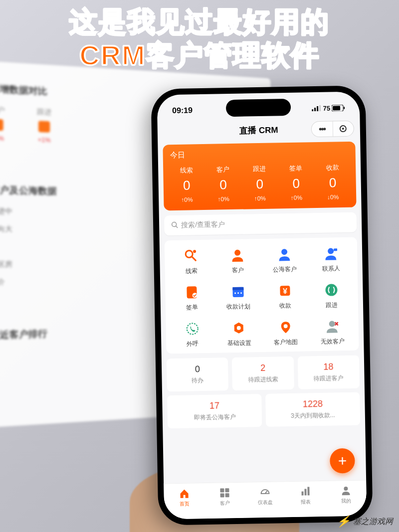 The image size is (399, 532). I want to click on task-value: 0, so click(198, 369).